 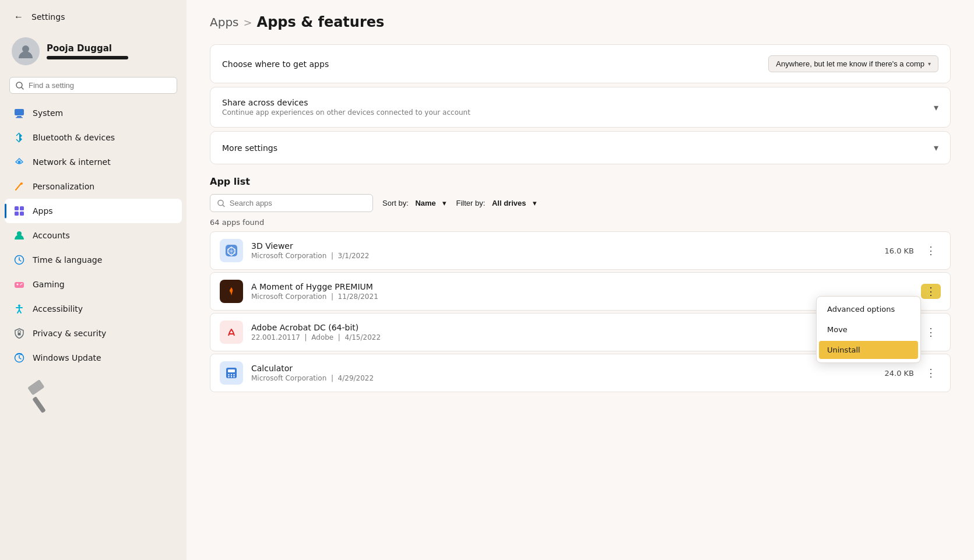 What do you see at coordinates (19, 235) in the screenshot?
I see `accounts-icon` at bounding box center [19, 235].